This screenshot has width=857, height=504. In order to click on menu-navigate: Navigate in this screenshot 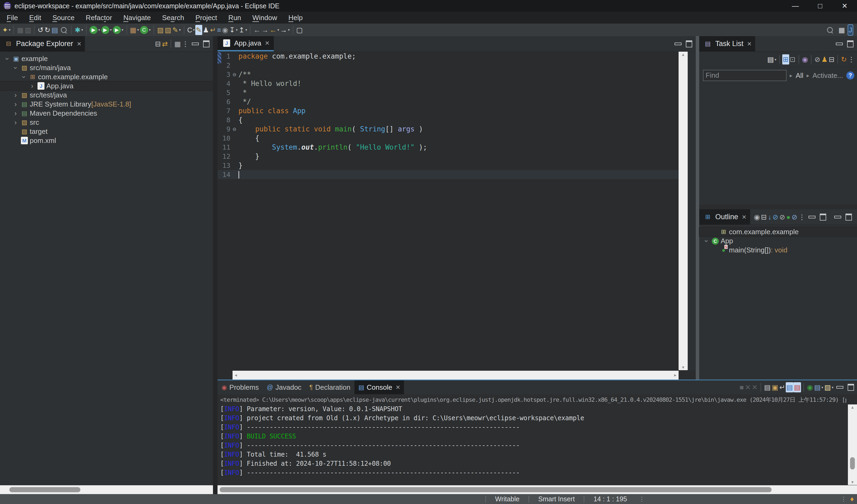, I will do `click(137, 18)`.